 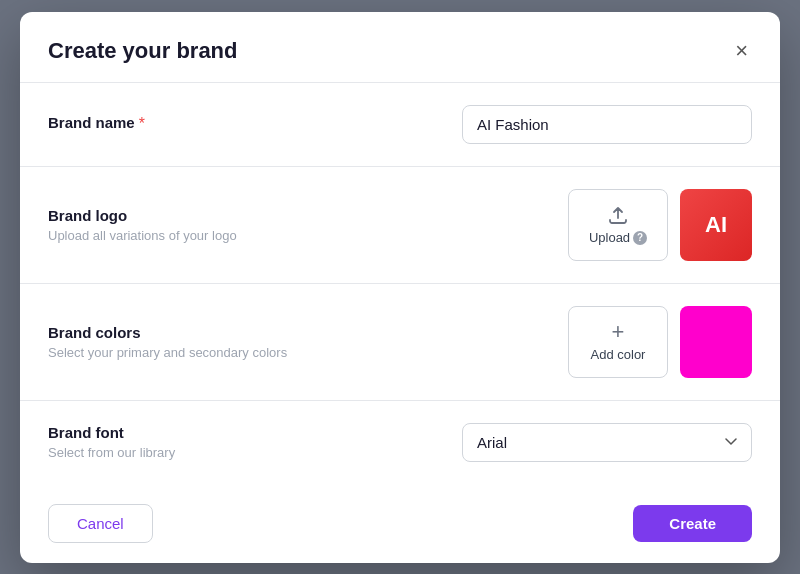 What do you see at coordinates (607, 442) in the screenshot?
I see `font-select: Arial Helvetica Georgia Times New Roman …` at bounding box center [607, 442].